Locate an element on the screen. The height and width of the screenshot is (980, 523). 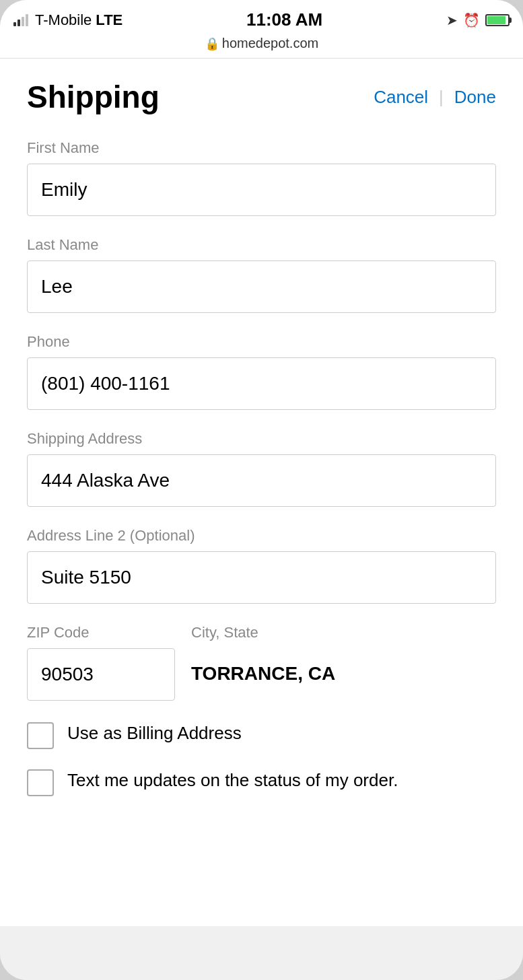
carrier-name: T-Mobile is located at coordinates (63, 20).